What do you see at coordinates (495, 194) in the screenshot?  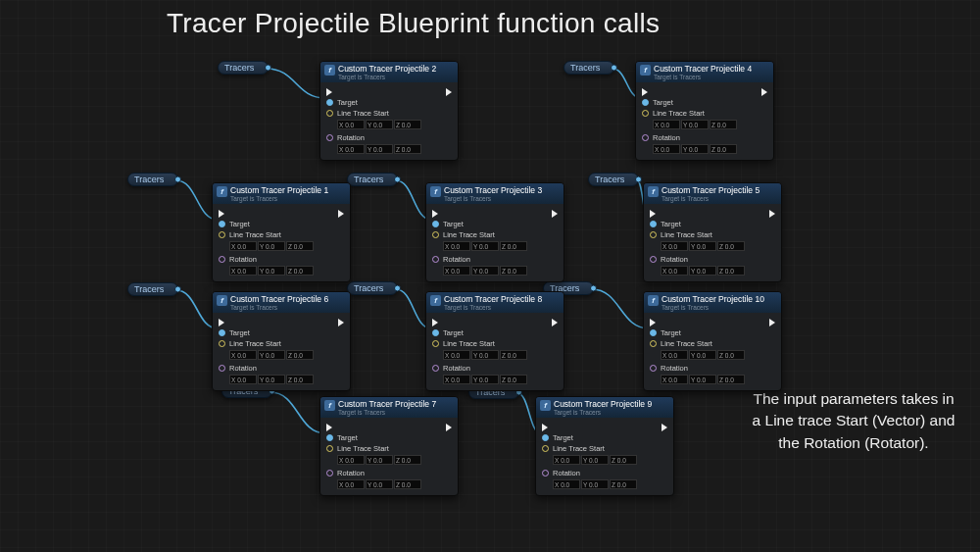 I see `node-header: fCustom Tracer Projectile 3Target is Tra…` at bounding box center [495, 194].